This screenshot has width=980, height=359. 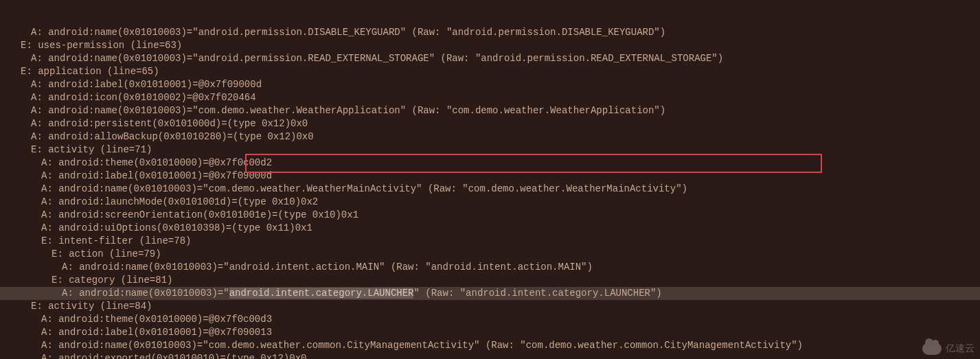 What do you see at coordinates (490, 163) in the screenshot?
I see `output-line: A: android:theme(0x01010000)=@0x7f0c00d2` at bounding box center [490, 163].